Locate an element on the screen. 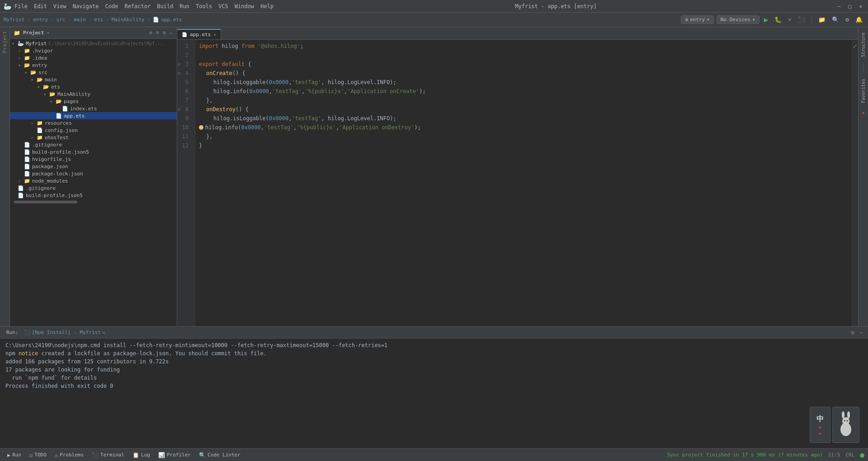 The width and height of the screenshot is (868, 461). btbar-profiler: 📊 Profiler is located at coordinates (175, 455).